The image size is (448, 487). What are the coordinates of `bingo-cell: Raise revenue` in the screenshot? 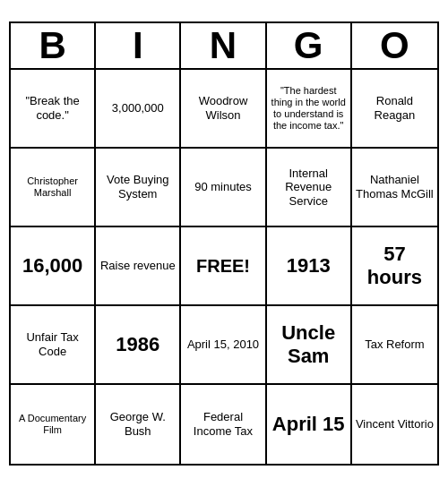 It's located at (138, 267).